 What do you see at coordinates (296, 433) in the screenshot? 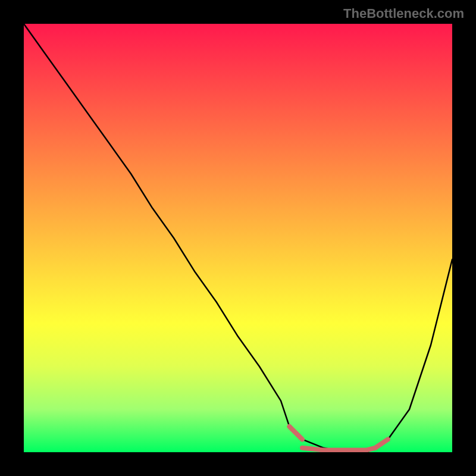
I see `series-optimal-zone-left-marker` at bounding box center [296, 433].